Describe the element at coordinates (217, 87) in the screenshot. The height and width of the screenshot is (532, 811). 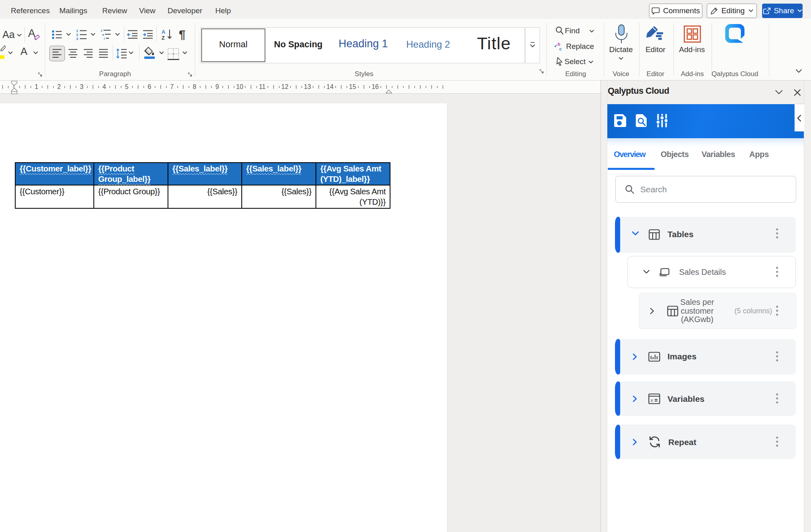
I see `svg-text: 9` at that location.